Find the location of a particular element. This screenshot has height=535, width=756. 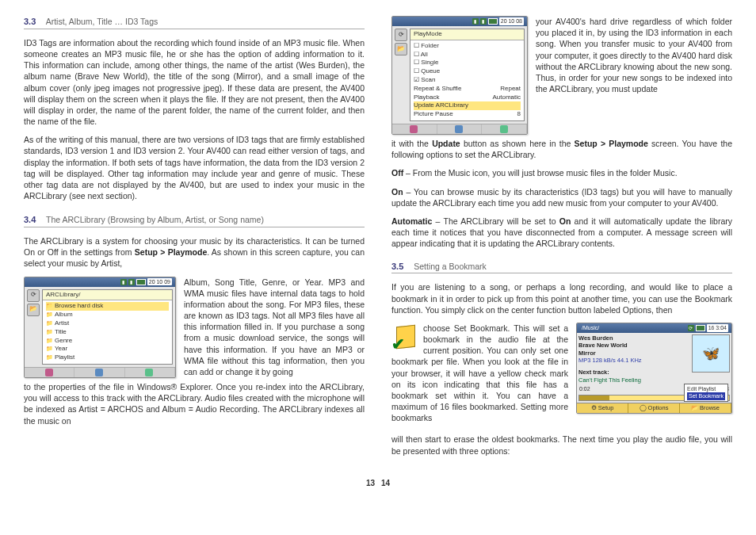

body-text: As of the writing of this manual, there … is located at coordinates (194, 168).